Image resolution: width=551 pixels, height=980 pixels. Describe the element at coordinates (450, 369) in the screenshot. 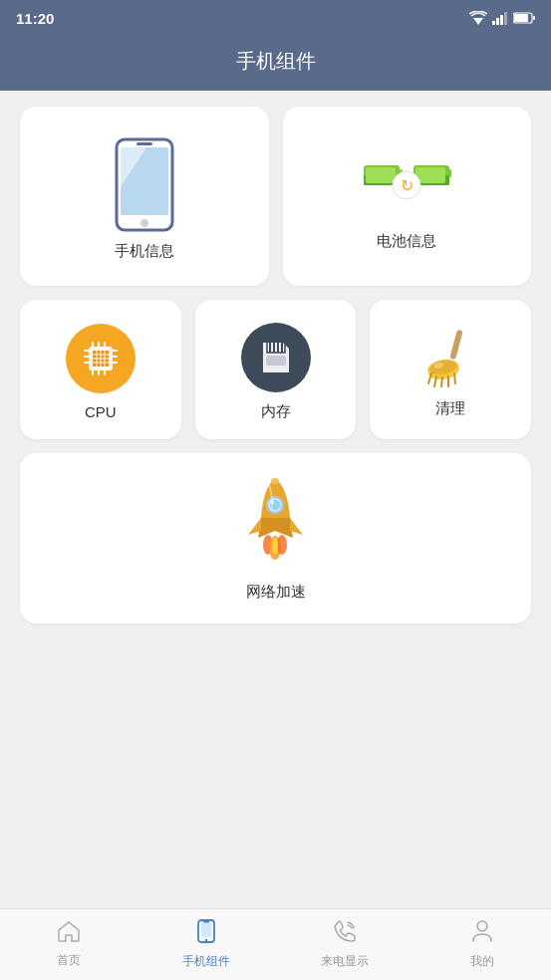

I see `card-clean: 清理` at that location.